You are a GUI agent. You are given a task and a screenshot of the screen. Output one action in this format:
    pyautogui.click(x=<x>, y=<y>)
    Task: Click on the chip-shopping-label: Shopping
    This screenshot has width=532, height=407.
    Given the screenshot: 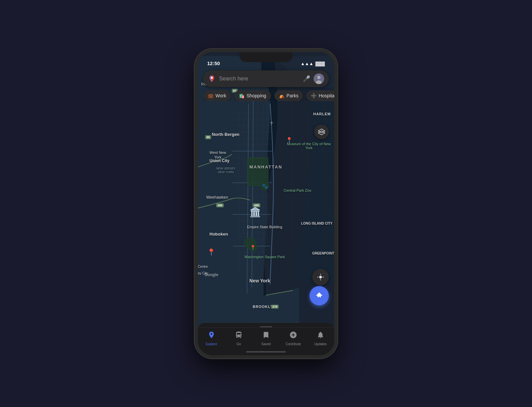 What is the action you would take?
    pyautogui.click(x=256, y=96)
    